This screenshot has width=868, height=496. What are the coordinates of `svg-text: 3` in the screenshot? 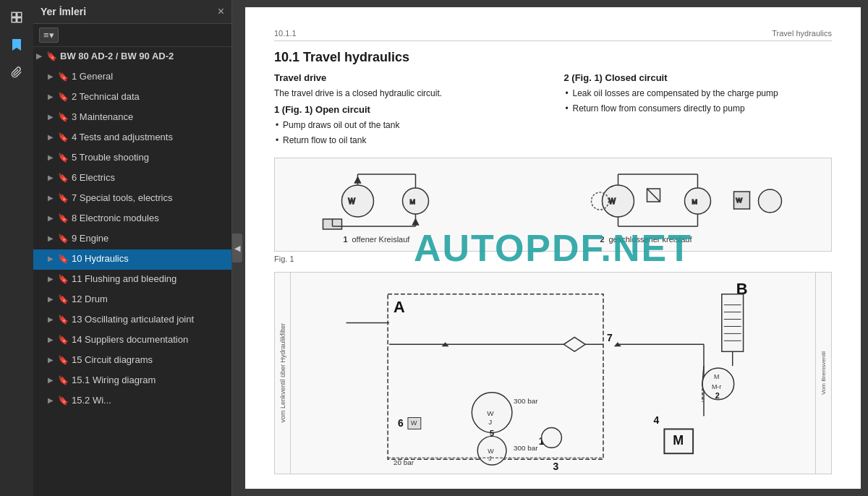 It's located at (556, 466).